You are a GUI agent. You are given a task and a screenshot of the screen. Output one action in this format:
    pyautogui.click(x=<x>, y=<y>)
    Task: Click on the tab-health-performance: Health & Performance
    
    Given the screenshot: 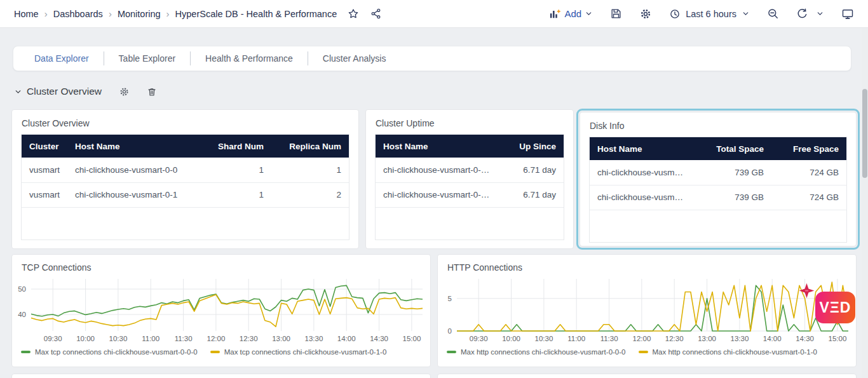 What is the action you would take?
    pyautogui.click(x=249, y=58)
    